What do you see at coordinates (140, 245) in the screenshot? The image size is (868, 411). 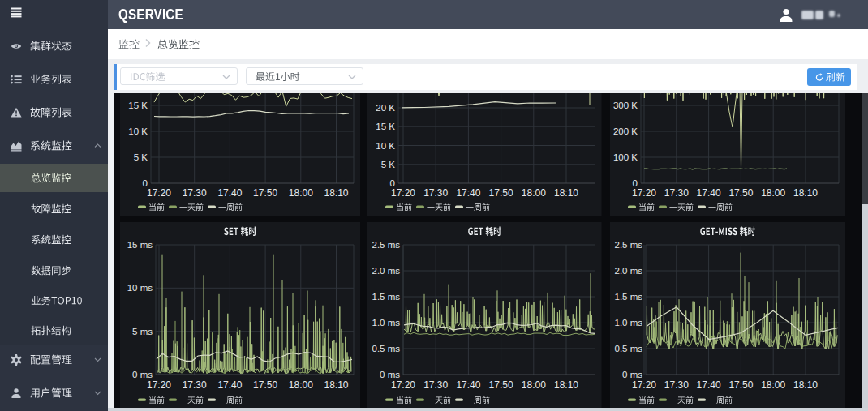 I see `svg-text: 15 ms` at bounding box center [140, 245].